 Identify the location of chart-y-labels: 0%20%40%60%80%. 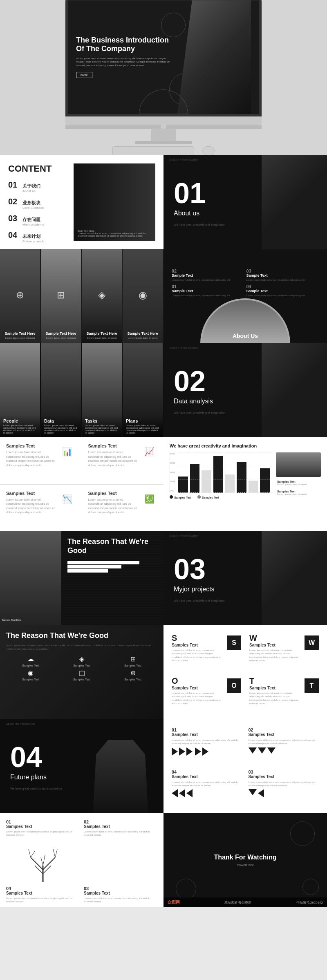
(172, 472).